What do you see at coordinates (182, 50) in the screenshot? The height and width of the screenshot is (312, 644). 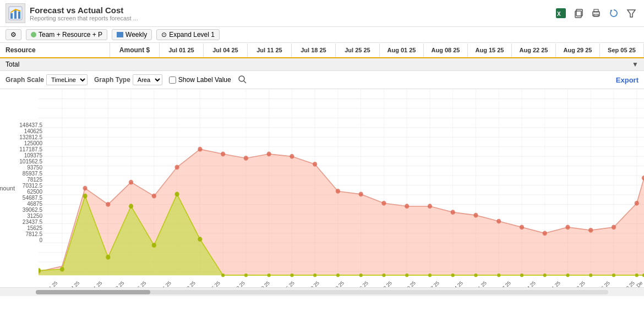 I see `date-col-0: Jul 01 25` at bounding box center [182, 50].